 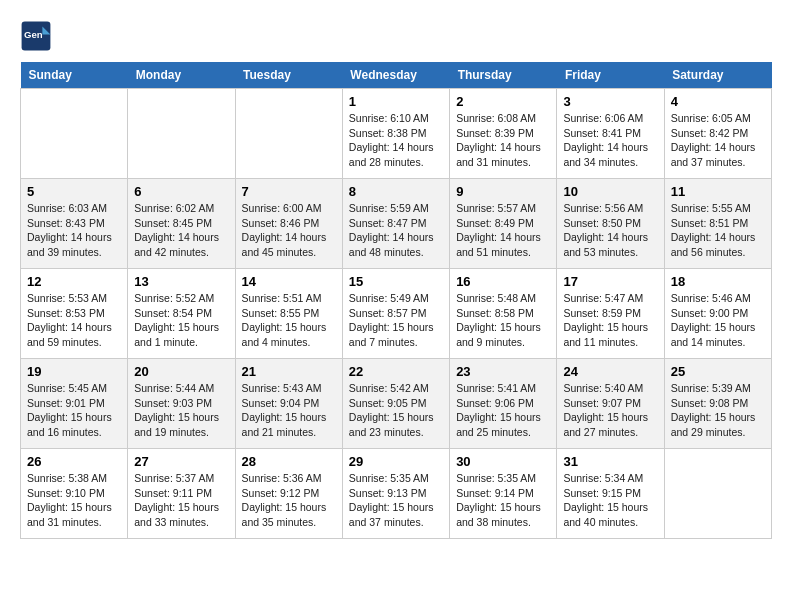 I want to click on day-info: Sunrise: 6:08 AM Sunset: 8:39 PM Dayligh…, so click(x=503, y=140).